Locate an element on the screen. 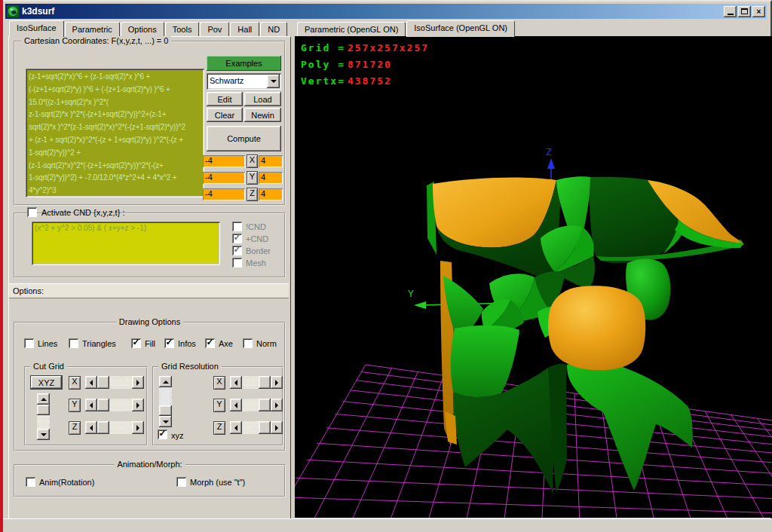 This screenshot has height=532, width=772. newin-button: Newin is located at coordinates (262, 115).